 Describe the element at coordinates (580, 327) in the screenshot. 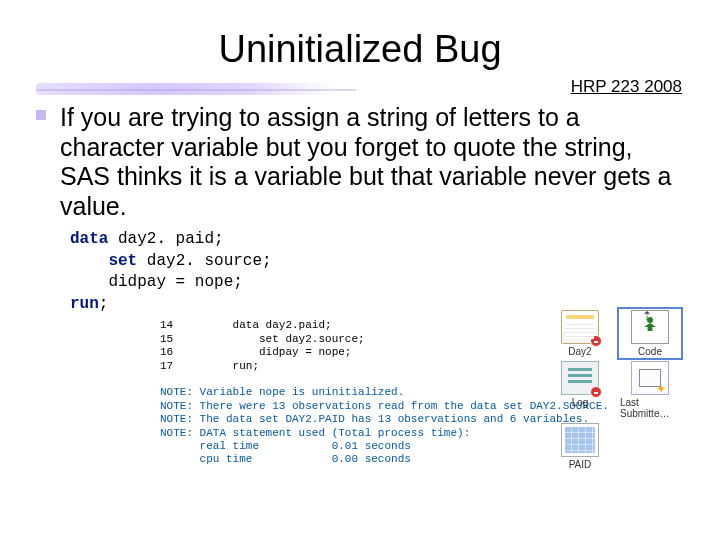

I see `dataset-icon` at that location.